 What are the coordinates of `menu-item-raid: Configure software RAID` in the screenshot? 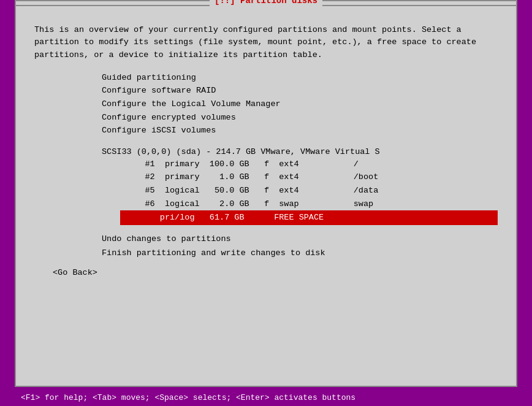 It's located at (300, 91).